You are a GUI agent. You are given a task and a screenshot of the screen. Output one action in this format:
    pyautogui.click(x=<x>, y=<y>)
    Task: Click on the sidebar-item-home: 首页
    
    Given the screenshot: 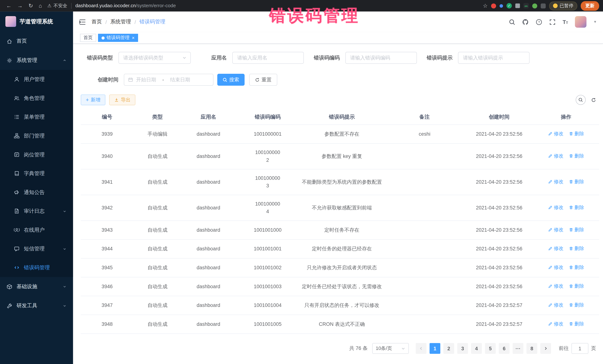 What is the action you would take?
    pyautogui.click(x=37, y=41)
    